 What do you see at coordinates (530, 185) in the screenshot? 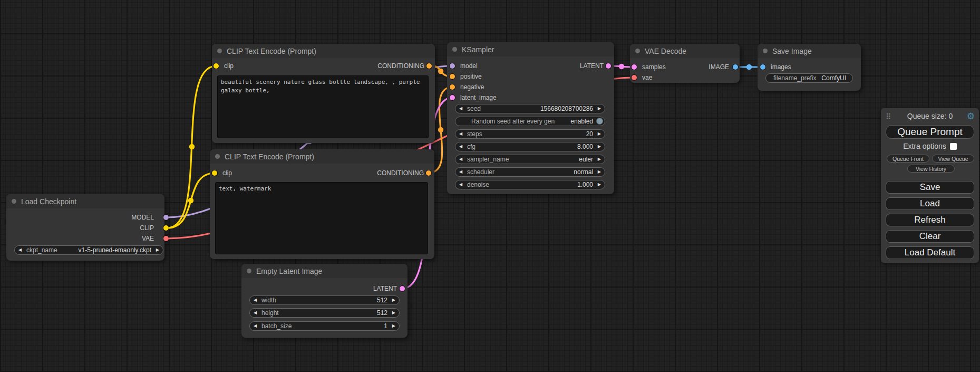
I see `widget-denoise: ◀ denoise 1.000 ▶` at bounding box center [530, 185].